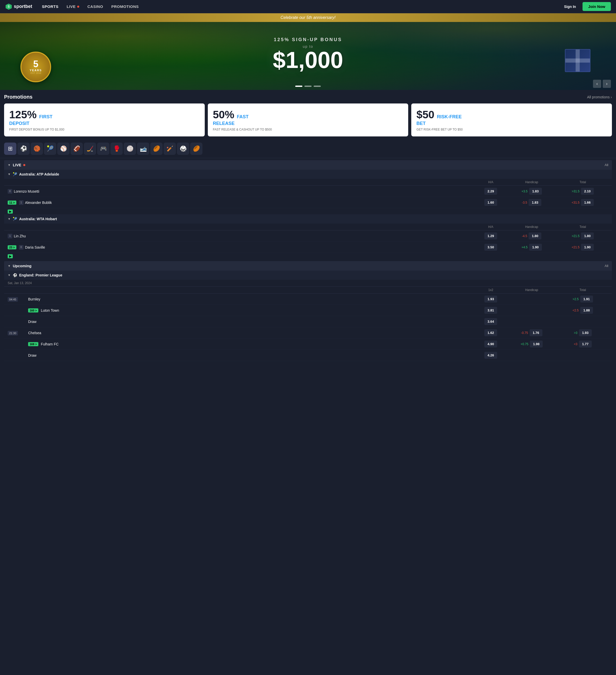 The image size is (616, 675). What do you see at coordinates (491, 333) in the screenshot?
I see `1x2-odds-team1: 1.62` at bounding box center [491, 333].